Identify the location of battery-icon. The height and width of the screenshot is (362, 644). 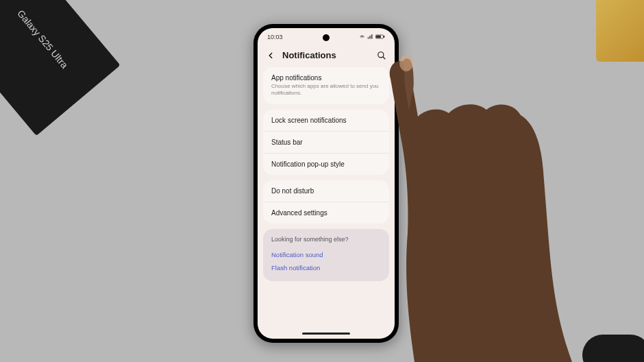
(380, 37).